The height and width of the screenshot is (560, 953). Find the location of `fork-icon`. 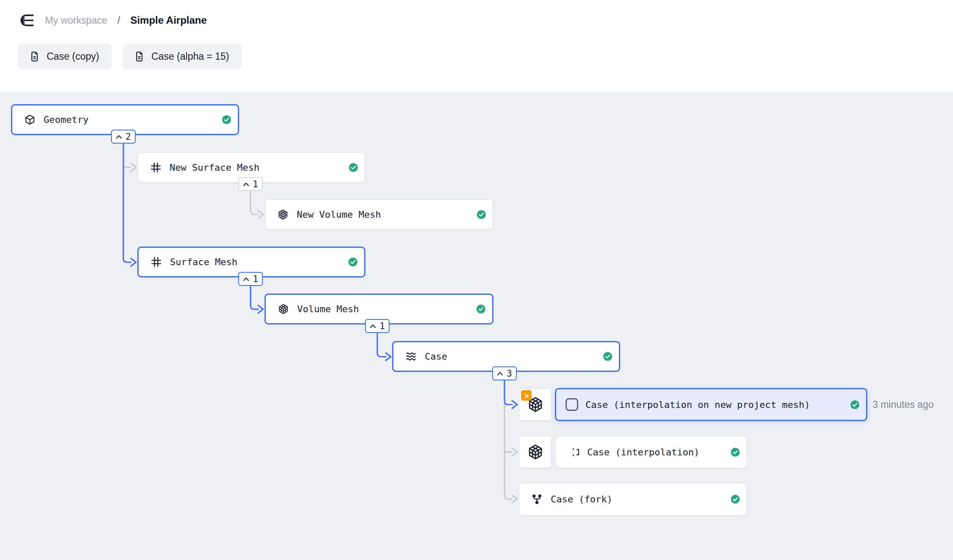

fork-icon is located at coordinates (537, 499).